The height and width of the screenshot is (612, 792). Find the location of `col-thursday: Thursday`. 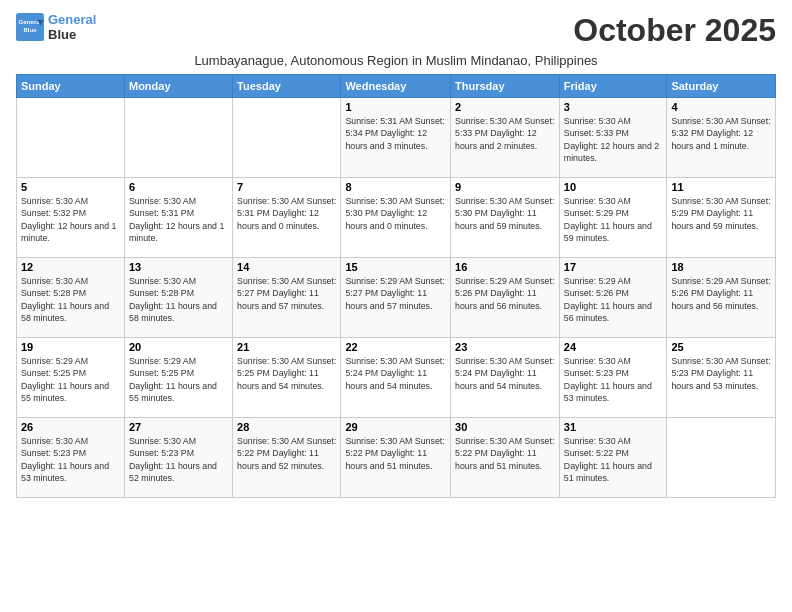

col-thursday: Thursday is located at coordinates (506, 86).